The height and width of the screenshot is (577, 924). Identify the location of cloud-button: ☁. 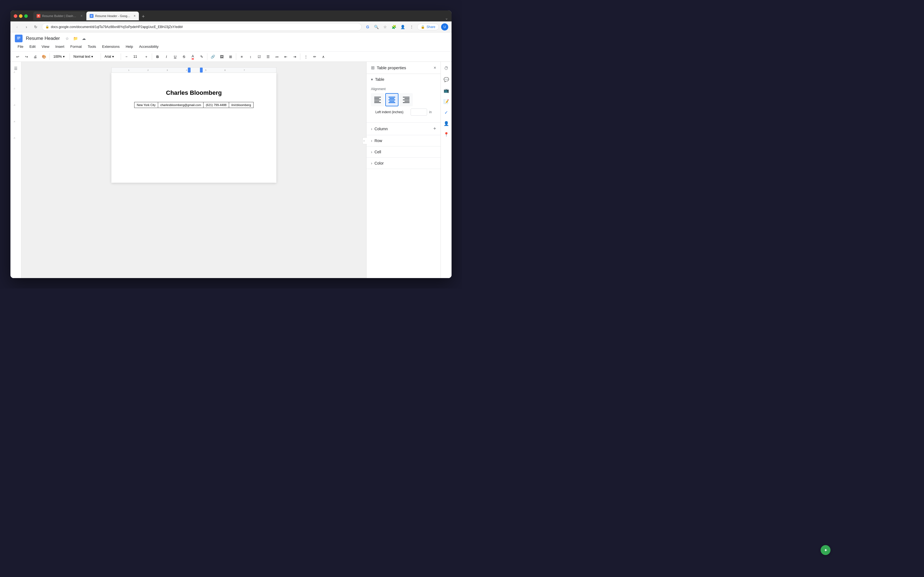
(84, 39).